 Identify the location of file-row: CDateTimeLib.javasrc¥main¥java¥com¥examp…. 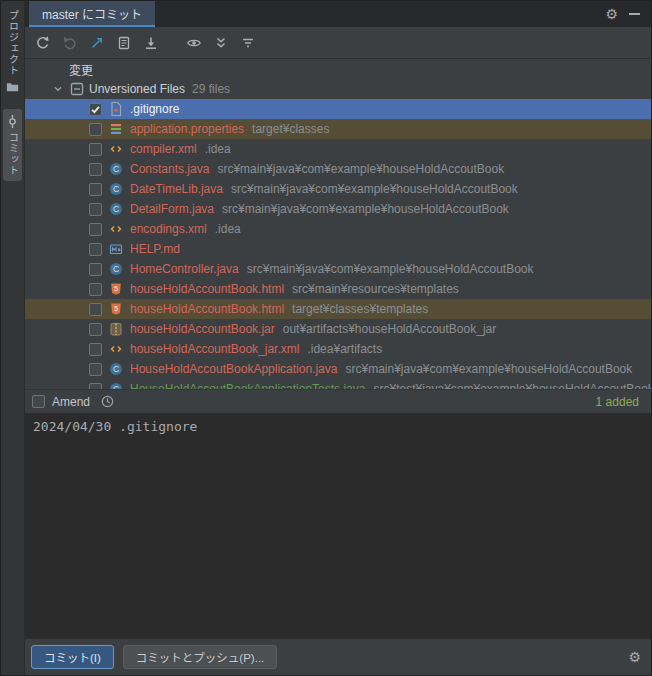
(338, 189).